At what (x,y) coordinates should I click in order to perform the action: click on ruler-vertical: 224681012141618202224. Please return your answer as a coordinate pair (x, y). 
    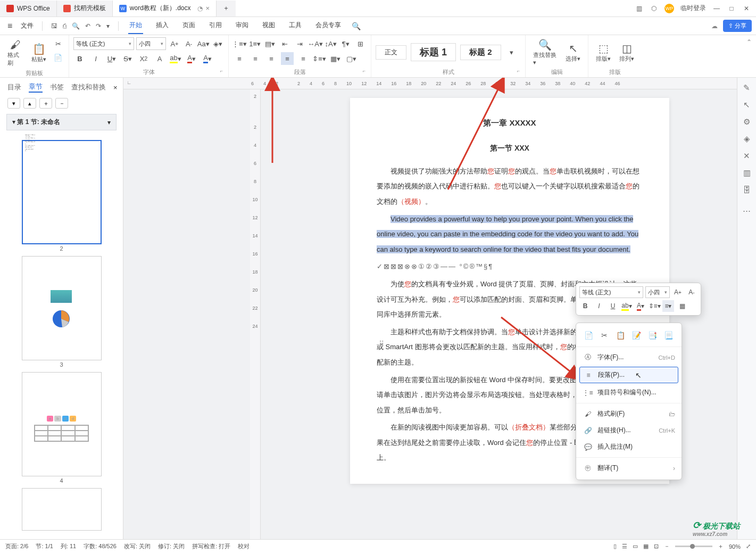
    Looking at the image, I should click on (255, 314).